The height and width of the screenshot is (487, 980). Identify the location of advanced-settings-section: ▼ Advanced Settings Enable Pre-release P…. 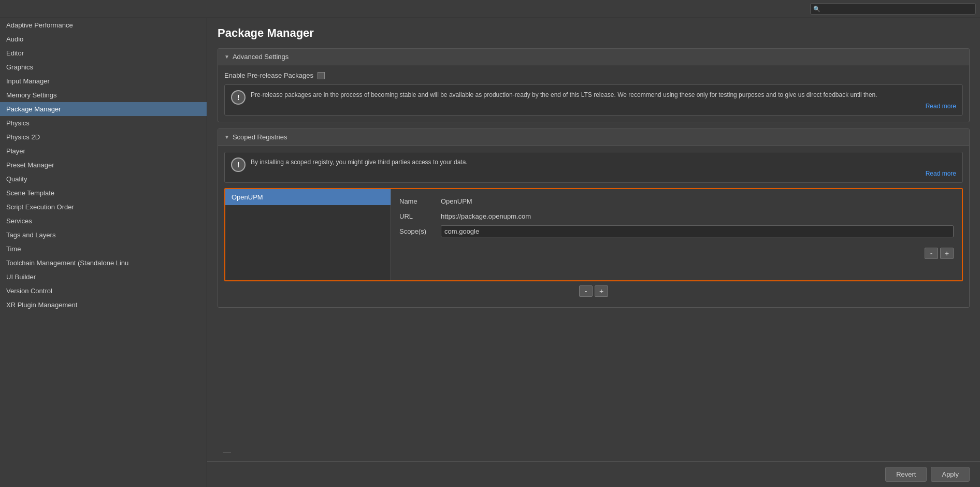
(594, 85).